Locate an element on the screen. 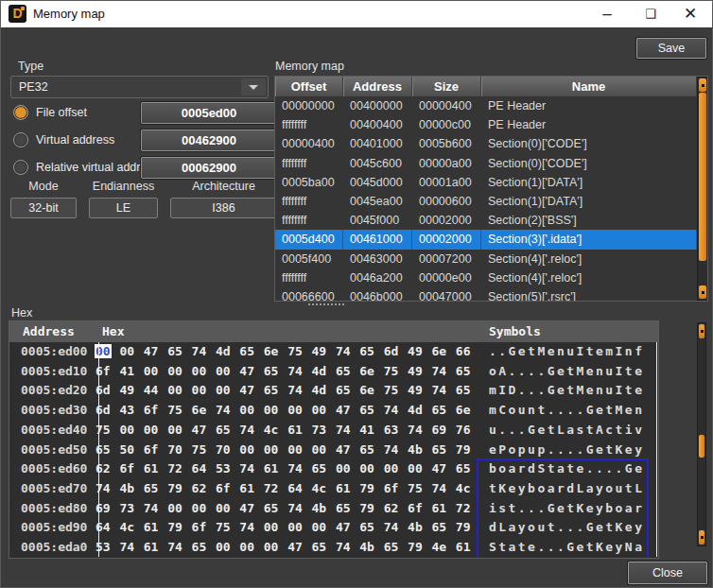 Image resolution: width=713 pixels, height=588 pixels. hex-byte: 62 is located at coordinates (202, 490).